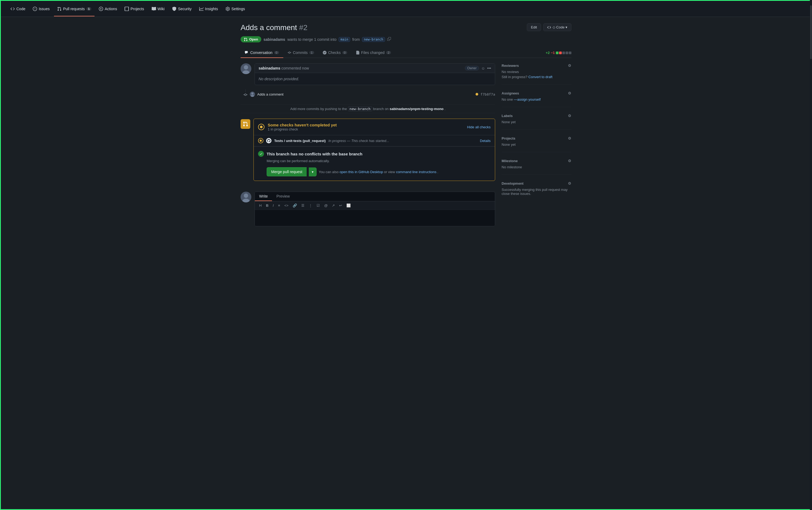 The width and height of the screenshot is (812, 510). Describe the element at coordinates (513, 183) in the screenshot. I see `development-title: Development` at that location.